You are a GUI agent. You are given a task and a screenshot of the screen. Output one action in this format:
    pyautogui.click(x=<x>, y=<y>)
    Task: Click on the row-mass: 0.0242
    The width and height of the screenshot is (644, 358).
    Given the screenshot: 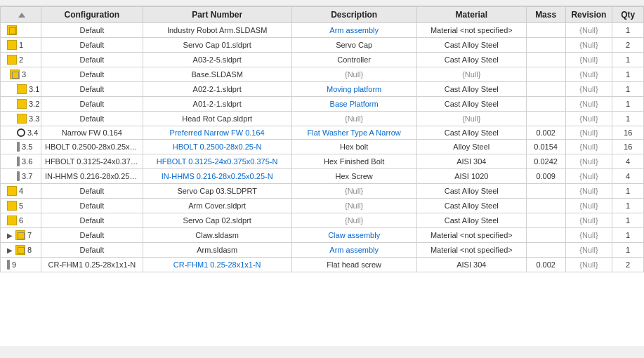 What is the action you would take?
    pyautogui.click(x=546, y=161)
    